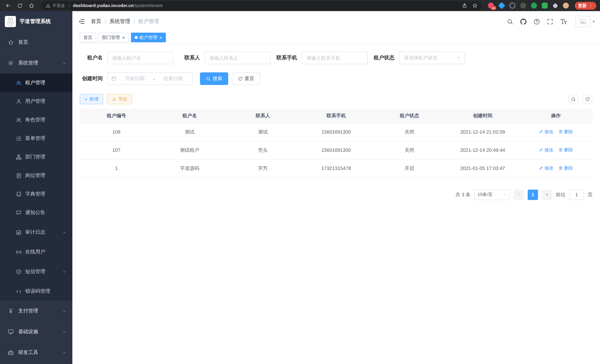 This screenshot has height=364, width=600. I want to click on chrome-update-button: 更新 ⋮, so click(585, 6).